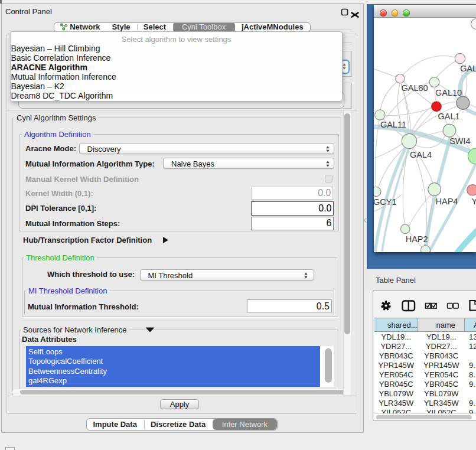  I want to click on select-all-checkboxes-icon, so click(431, 306).